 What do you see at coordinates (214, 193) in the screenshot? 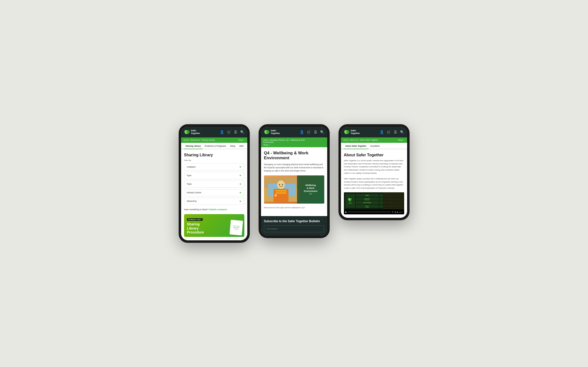
I see `filter-industry-sector: Industry Sector ▼` at bounding box center [214, 193].